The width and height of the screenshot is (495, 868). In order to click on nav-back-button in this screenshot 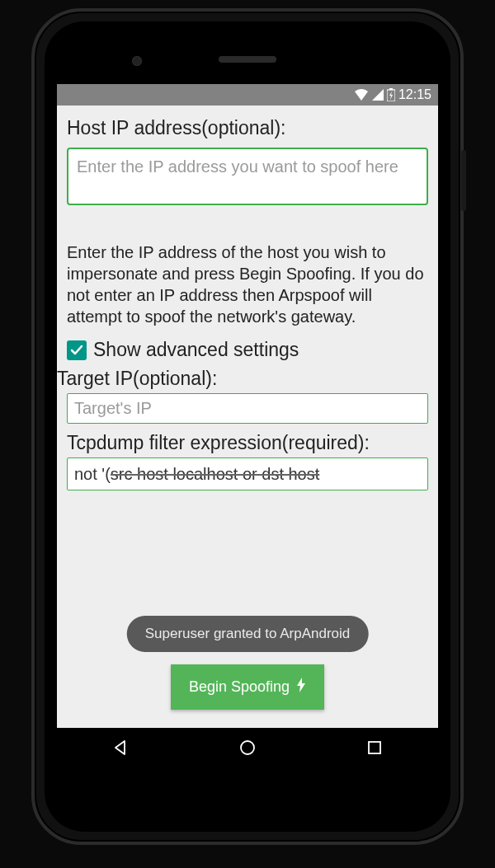, I will do `click(120, 748)`.